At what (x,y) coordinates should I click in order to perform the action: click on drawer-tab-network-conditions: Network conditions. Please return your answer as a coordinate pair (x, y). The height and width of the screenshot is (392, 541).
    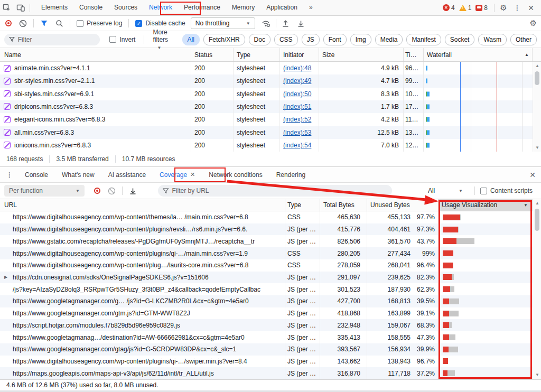
    Looking at the image, I should click on (236, 175).